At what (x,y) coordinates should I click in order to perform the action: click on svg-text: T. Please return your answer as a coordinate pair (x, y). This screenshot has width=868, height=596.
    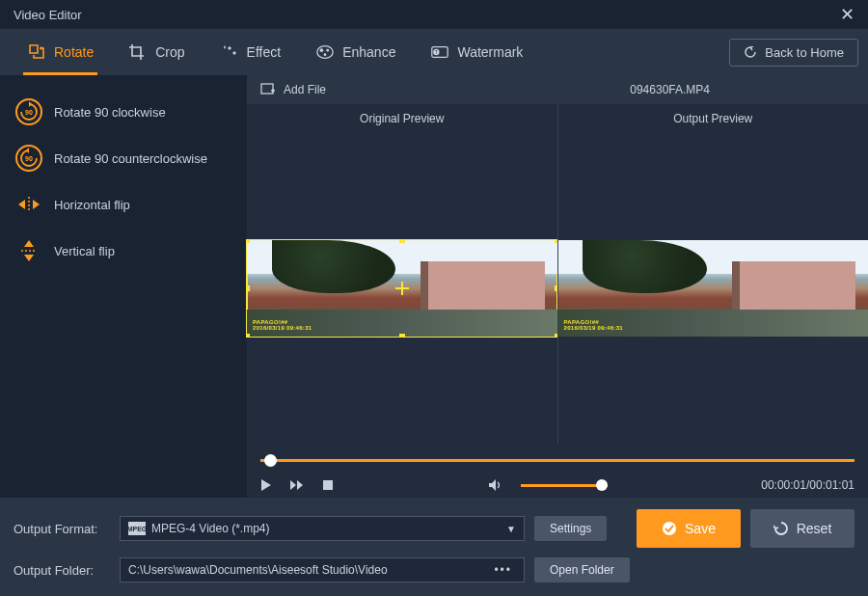
    Looking at the image, I should click on (436, 52).